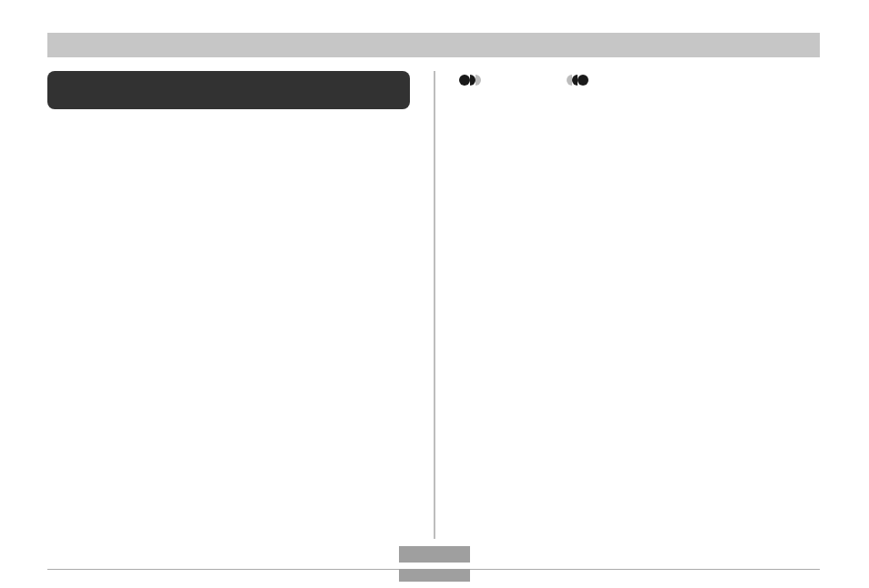 Image resolution: width=869 pixels, height=588 pixels. What do you see at coordinates (632, 79) in the screenshot?
I see `right-column` at bounding box center [632, 79].